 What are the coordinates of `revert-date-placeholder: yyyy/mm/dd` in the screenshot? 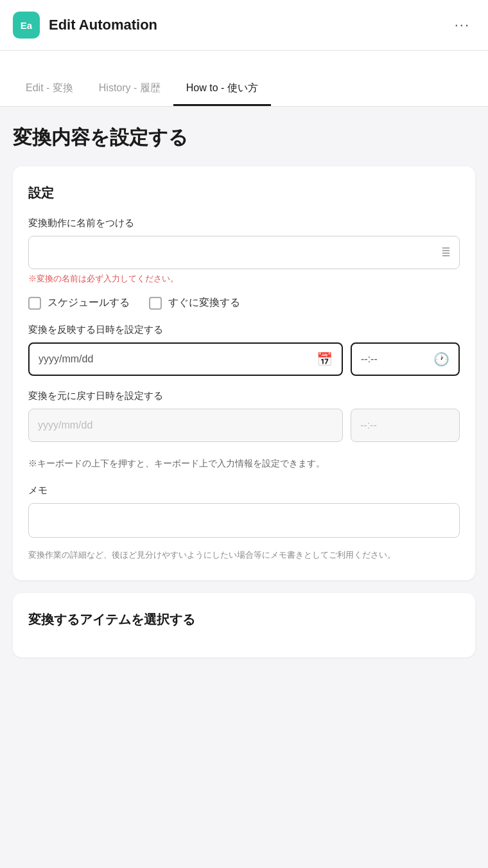 It's located at (65, 425).